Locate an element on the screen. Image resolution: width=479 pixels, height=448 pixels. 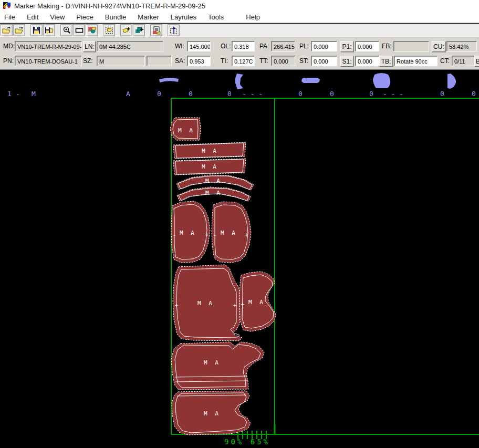
magnifier-icon is located at coordinates (67, 30).